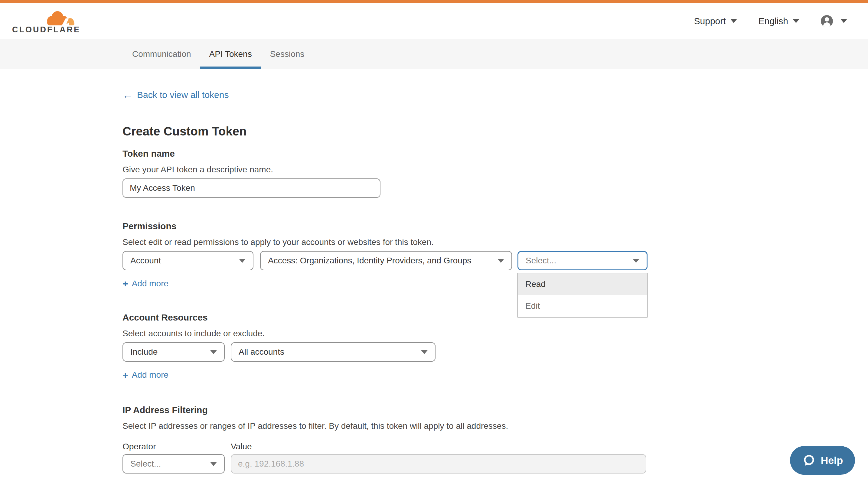 The width and height of the screenshot is (868, 482). I want to click on permissions-heading: Permissions, so click(434, 226).